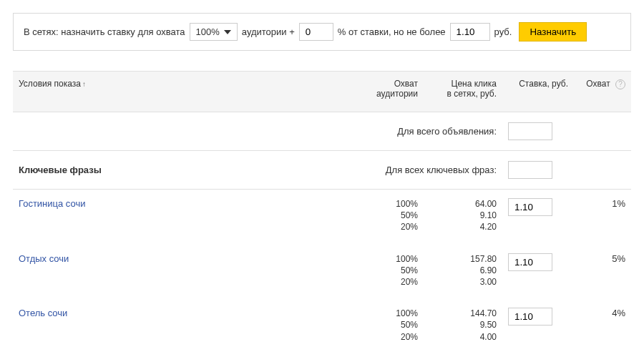 The image size is (644, 362). Describe the element at coordinates (213, 31) in the screenshot. I see `coverage-select: 100%` at that location.